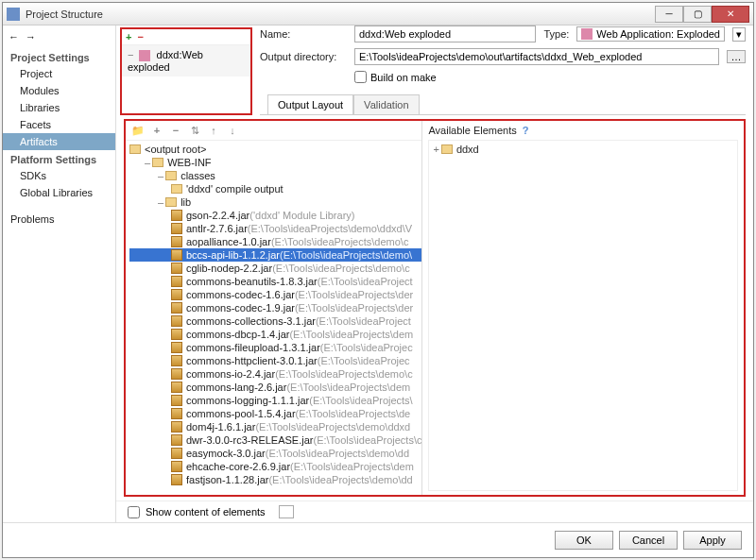  I want to click on browse-button: …, so click(736, 57).